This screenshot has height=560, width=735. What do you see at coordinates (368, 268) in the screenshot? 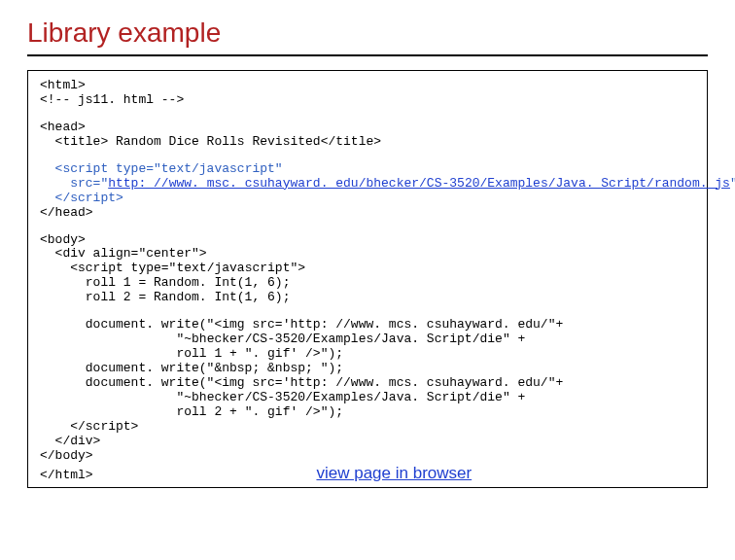
I see `code-line: <script type="text/javascript">` at bounding box center [368, 268].